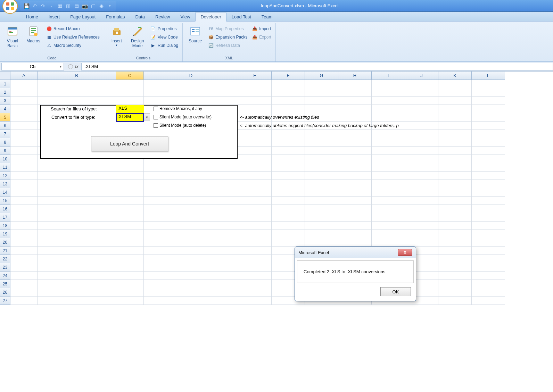  I want to click on cell-K7, so click(455, 134).